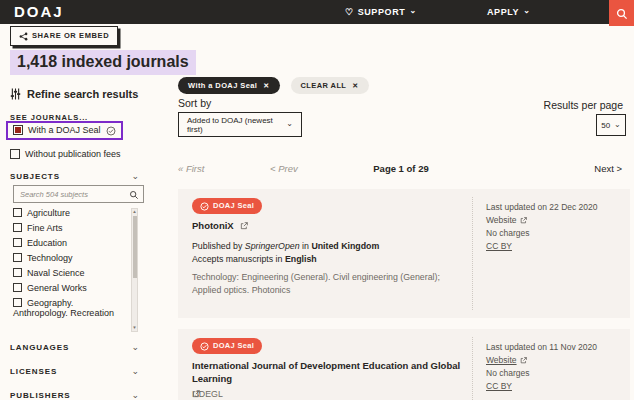  Describe the element at coordinates (135, 247) in the screenshot. I see `scrollbar-thumb` at that location.